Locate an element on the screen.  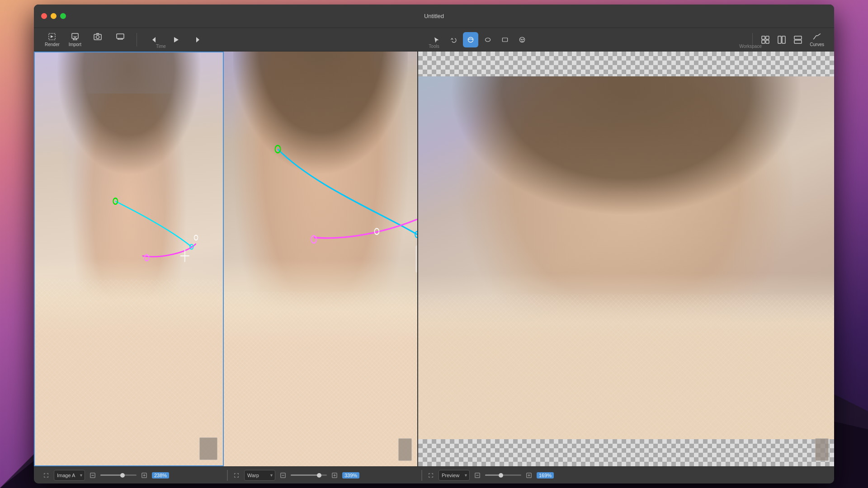
panel1-slider-fill is located at coordinates (111, 475).